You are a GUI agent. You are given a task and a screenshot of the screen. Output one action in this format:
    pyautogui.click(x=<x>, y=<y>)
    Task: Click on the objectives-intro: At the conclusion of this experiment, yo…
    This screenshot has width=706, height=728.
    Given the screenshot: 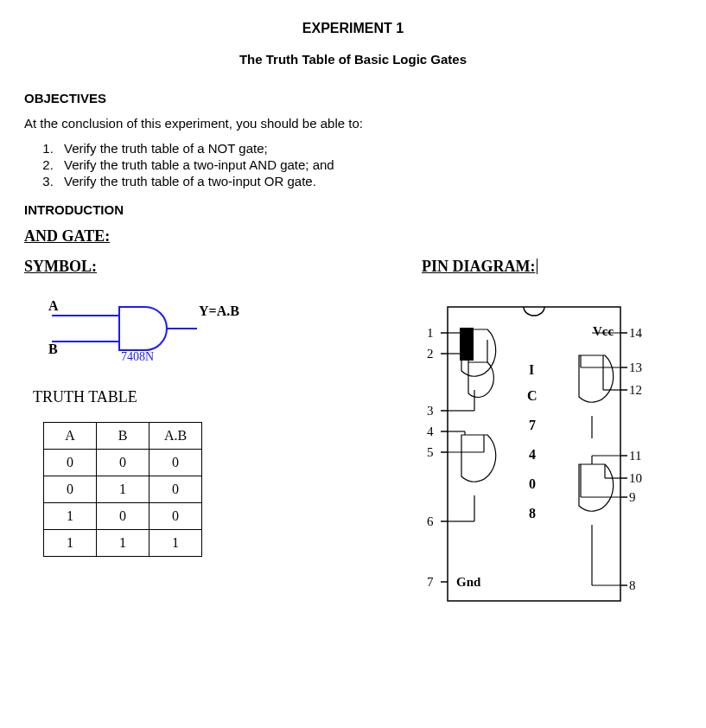 What is the action you would take?
    pyautogui.click(x=353, y=123)
    